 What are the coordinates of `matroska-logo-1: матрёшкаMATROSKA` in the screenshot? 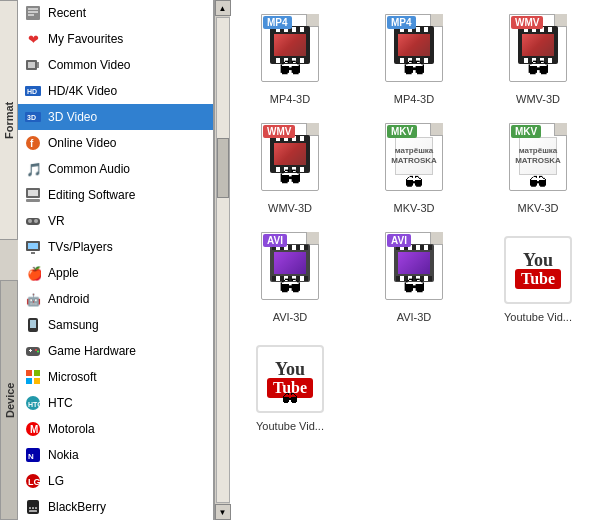 It's located at (414, 156).